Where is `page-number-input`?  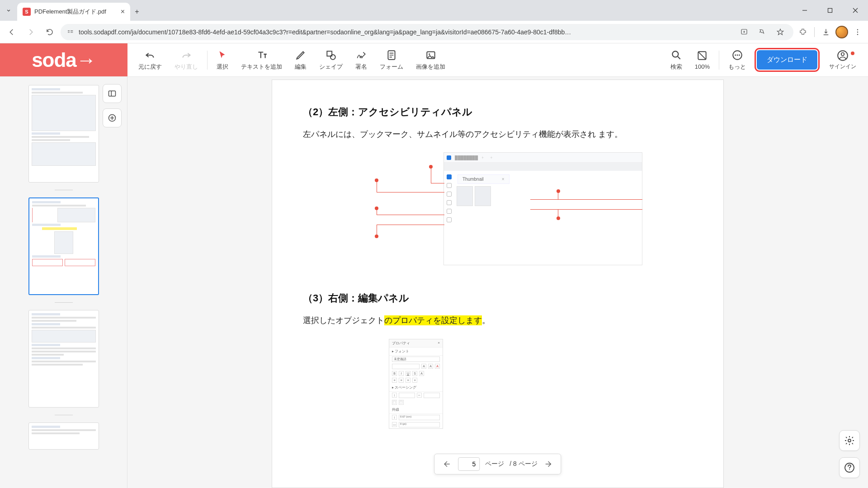
page-number-input is located at coordinates (469, 464).